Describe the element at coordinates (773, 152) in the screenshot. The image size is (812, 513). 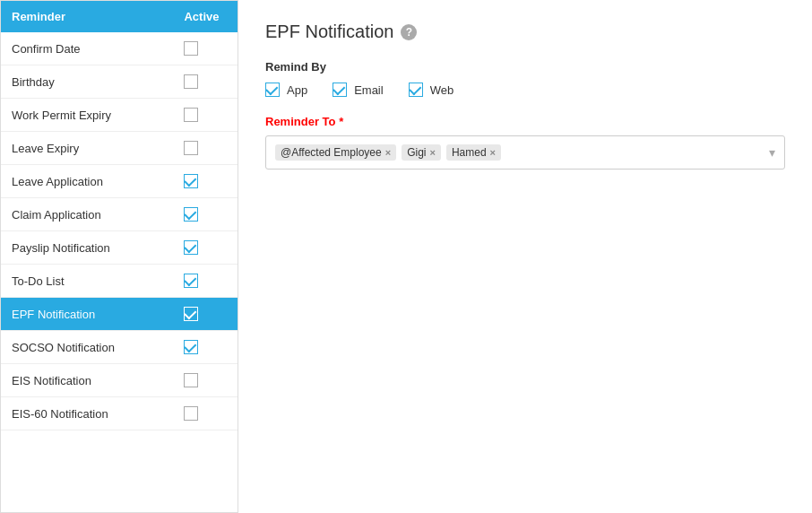
I see `dropdown-arrow-icon: ▾` at that location.